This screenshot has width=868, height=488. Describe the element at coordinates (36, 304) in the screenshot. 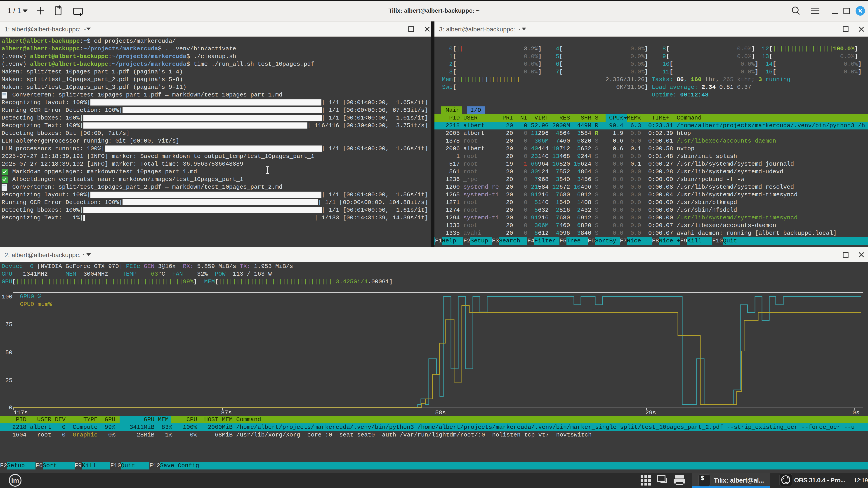

I see `svg-text: GPU0 mem%` at that location.